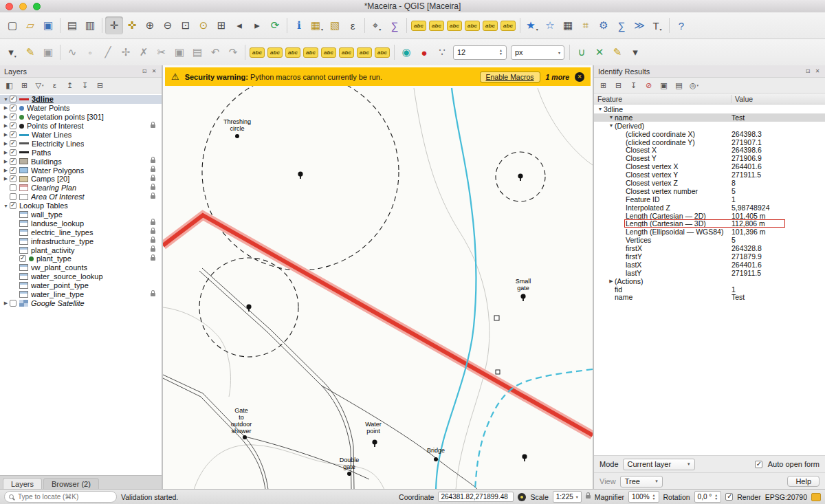 Image resolution: width=825 pixels, height=504 pixels. I want to click on save-project-icon: ▣, so click(48, 25).